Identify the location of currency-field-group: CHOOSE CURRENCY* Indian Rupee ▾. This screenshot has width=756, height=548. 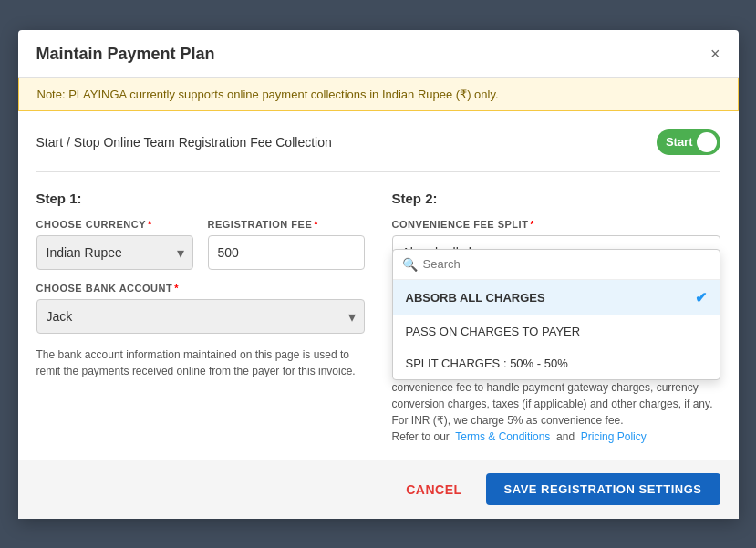
(115, 244).